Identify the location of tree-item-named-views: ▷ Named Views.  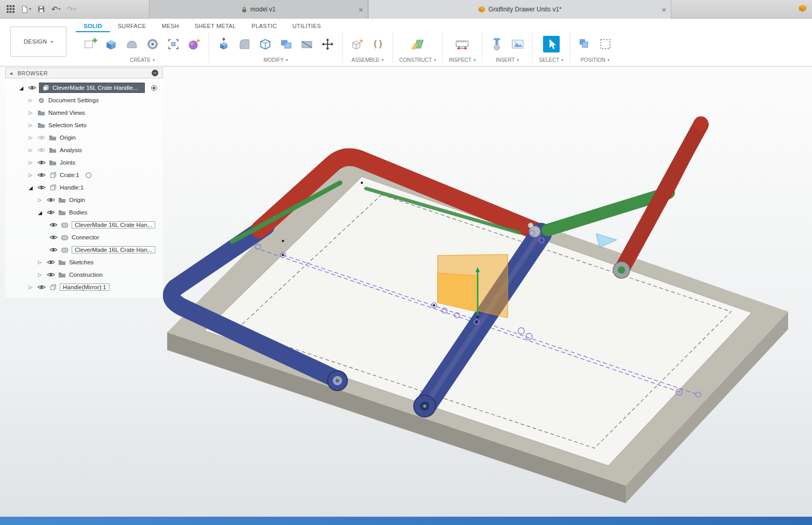
(84, 113).